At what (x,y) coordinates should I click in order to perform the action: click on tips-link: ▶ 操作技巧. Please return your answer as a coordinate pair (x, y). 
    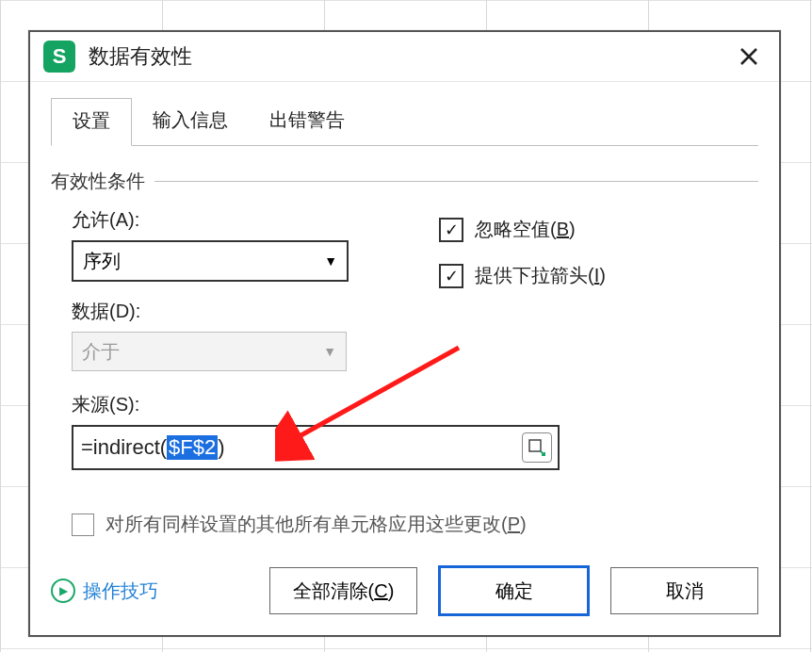
    Looking at the image, I should click on (105, 592).